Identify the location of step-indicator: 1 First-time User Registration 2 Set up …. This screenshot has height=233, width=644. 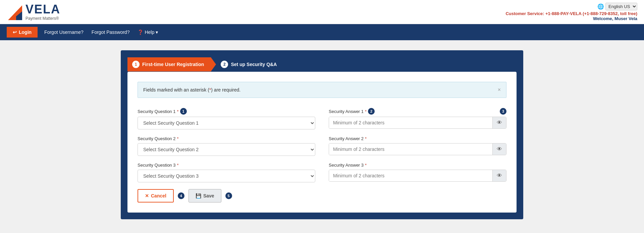
(322, 64).